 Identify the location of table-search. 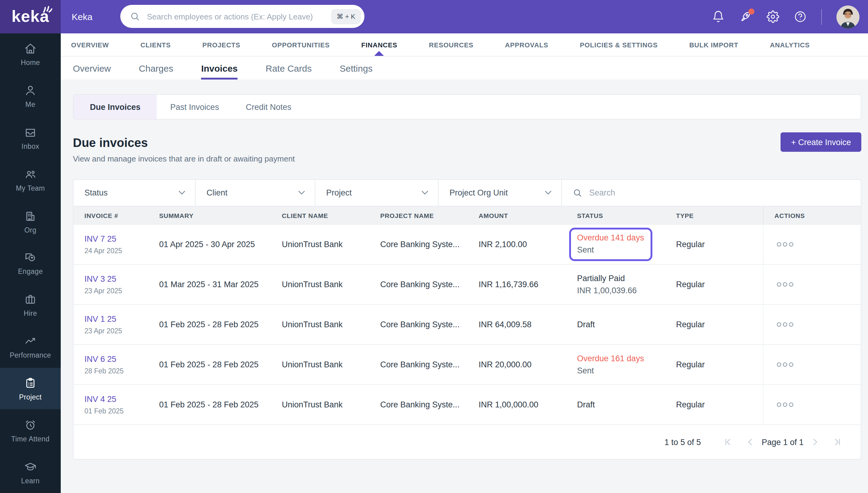
(711, 193).